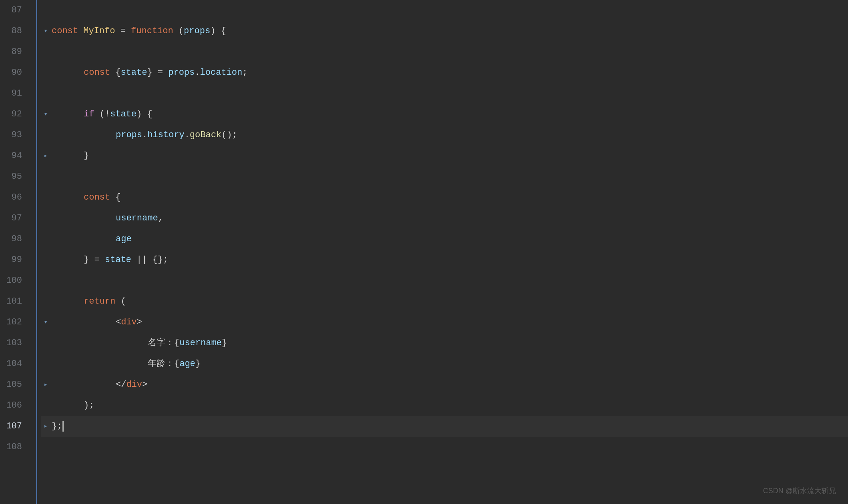  What do you see at coordinates (444, 260) in the screenshot?
I see `code-line-99: } = state || {};` at bounding box center [444, 260].